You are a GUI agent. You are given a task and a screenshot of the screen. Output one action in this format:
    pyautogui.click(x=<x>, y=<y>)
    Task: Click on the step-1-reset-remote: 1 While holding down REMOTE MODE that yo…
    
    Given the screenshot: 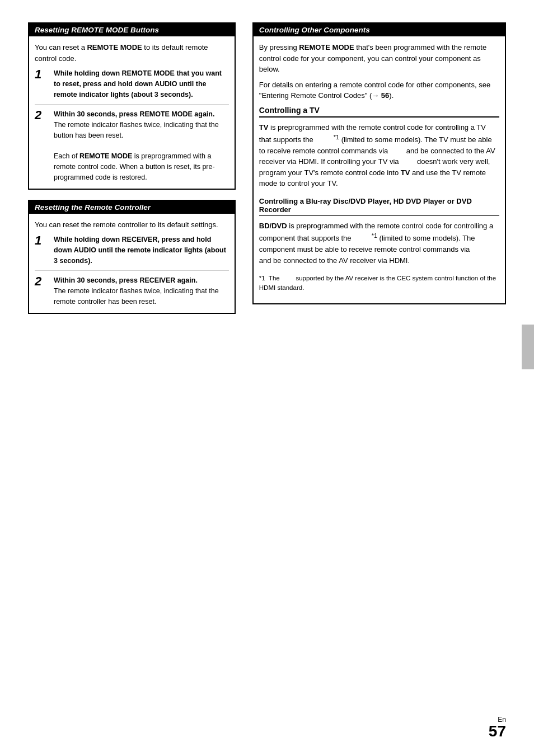 What is the action you would take?
    pyautogui.click(x=132, y=86)
    